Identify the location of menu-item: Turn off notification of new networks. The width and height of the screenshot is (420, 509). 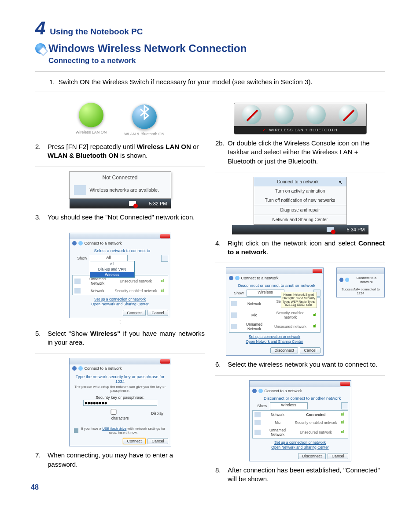
(300, 200).